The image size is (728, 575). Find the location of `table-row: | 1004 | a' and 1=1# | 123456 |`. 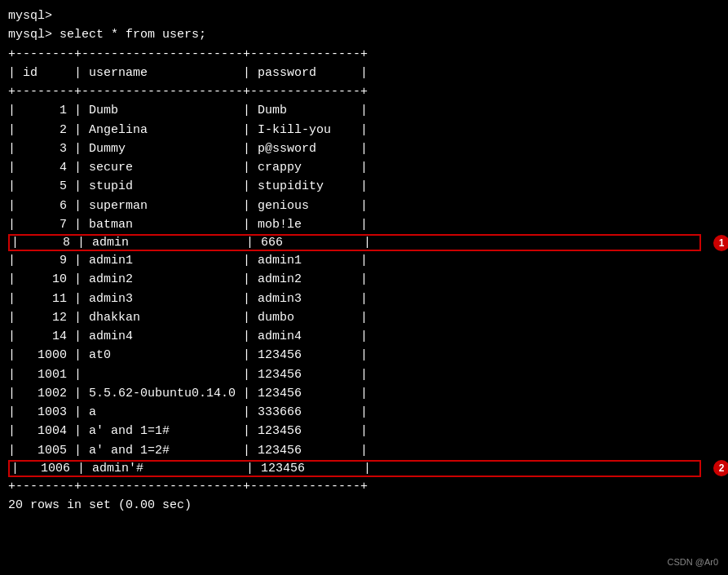

table-row: | 1004 | a' and 1=1# | 123456 | is located at coordinates (364, 431).